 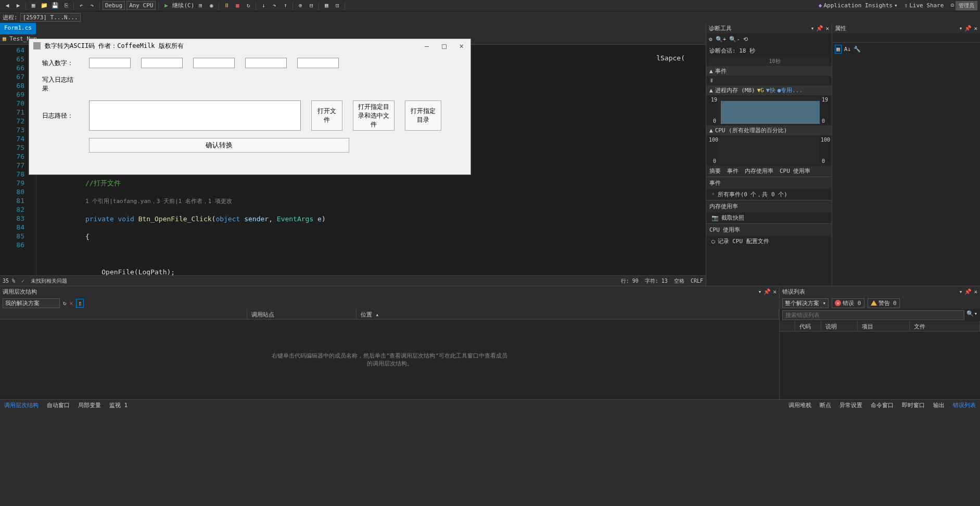 What do you see at coordinates (65, 303) in the screenshot?
I see `refresh-icon: ↻` at bounding box center [65, 303].